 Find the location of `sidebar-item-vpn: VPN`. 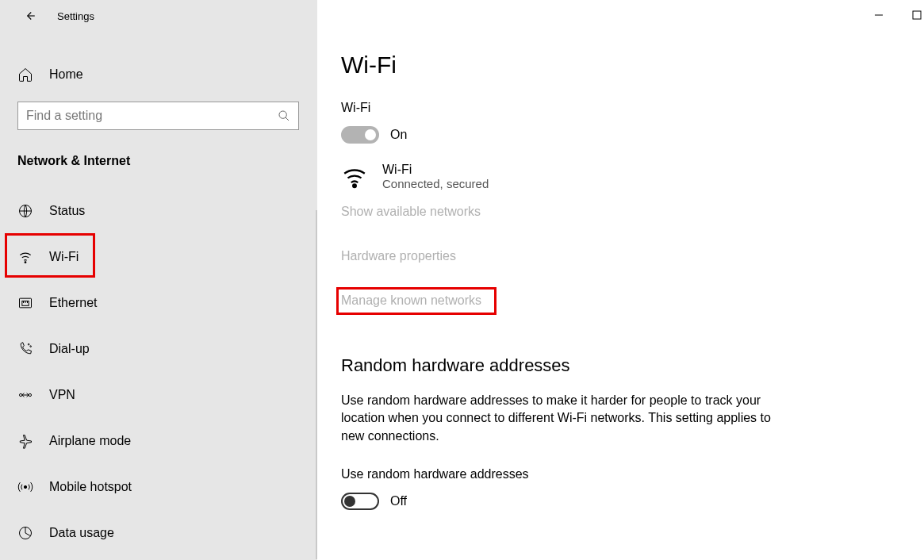

sidebar-item-vpn: VPN is located at coordinates (159, 395).